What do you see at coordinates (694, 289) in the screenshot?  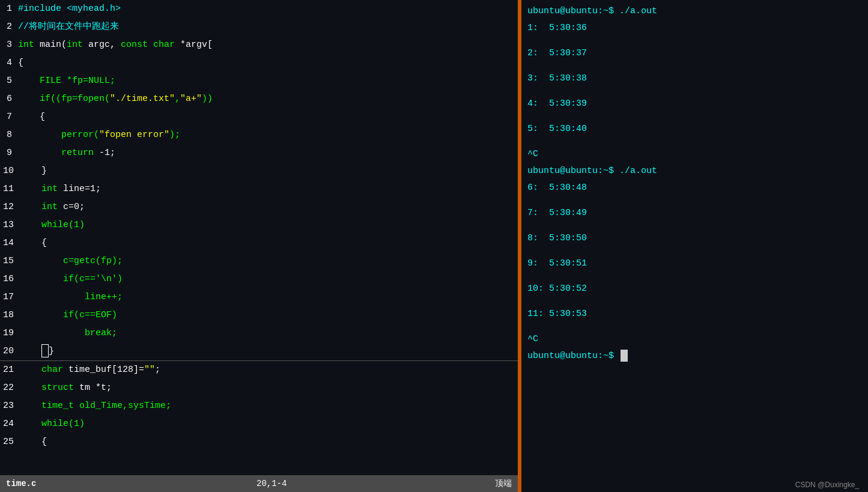 I see `terminal-line-21: 10: 5:30:52` at bounding box center [694, 289].